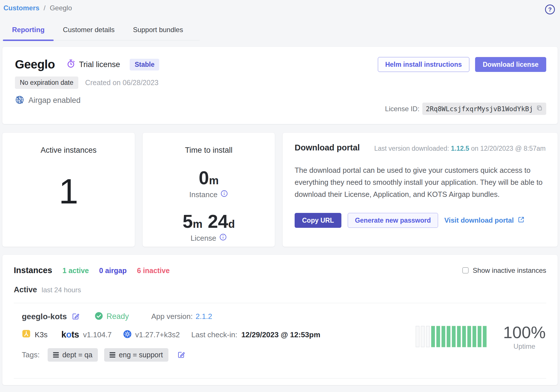 The height and width of the screenshot is (392, 560). What do you see at coordinates (281, 335) in the screenshot?
I see `last-checkin-value: 12/29/2023 @ 12:53pm` at bounding box center [281, 335].